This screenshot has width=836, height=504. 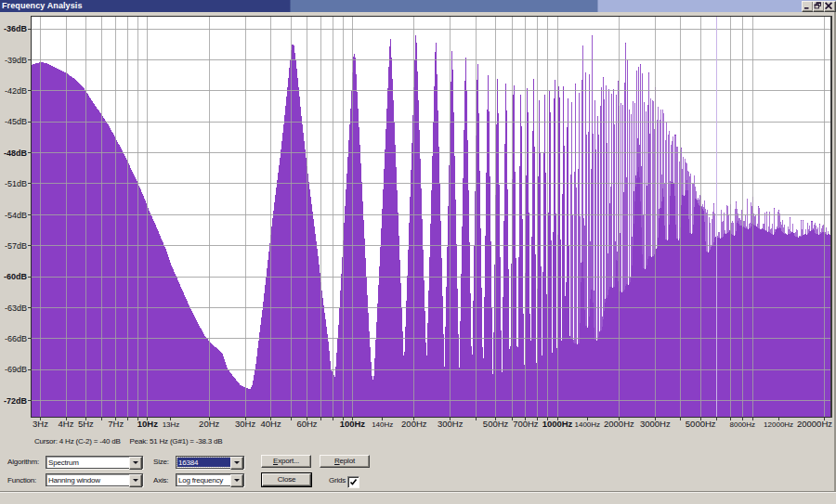 I want to click on svg-text: -63dB, so click(x=16, y=308).